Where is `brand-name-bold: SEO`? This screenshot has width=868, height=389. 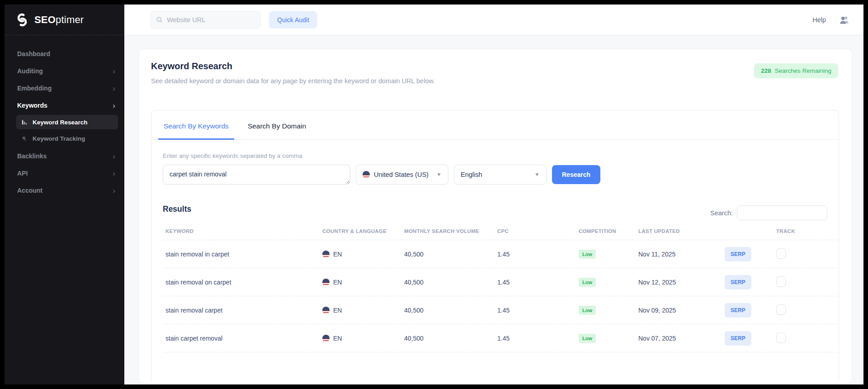 brand-name-bold: SEO is located at coordinates (45, 20).